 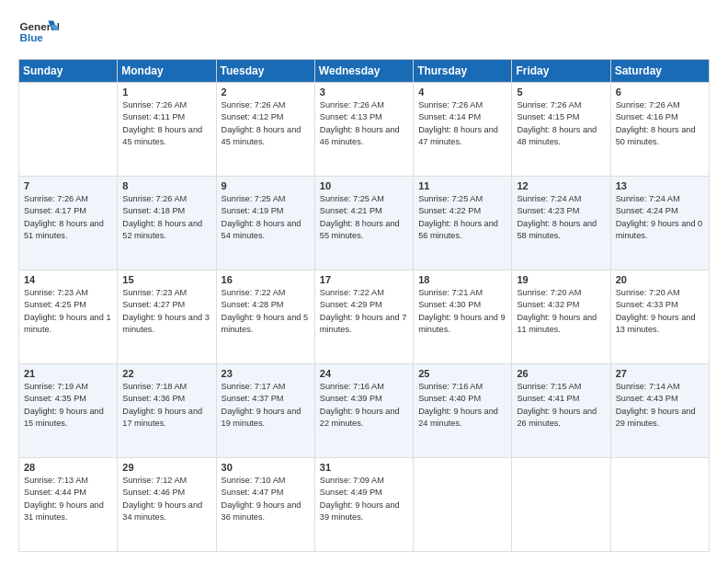 I want to click on calendar-cell: 9Sunrise: 7:25 AM Sunset: 4:19 PM Daylig…, so click(x=265, y=224).